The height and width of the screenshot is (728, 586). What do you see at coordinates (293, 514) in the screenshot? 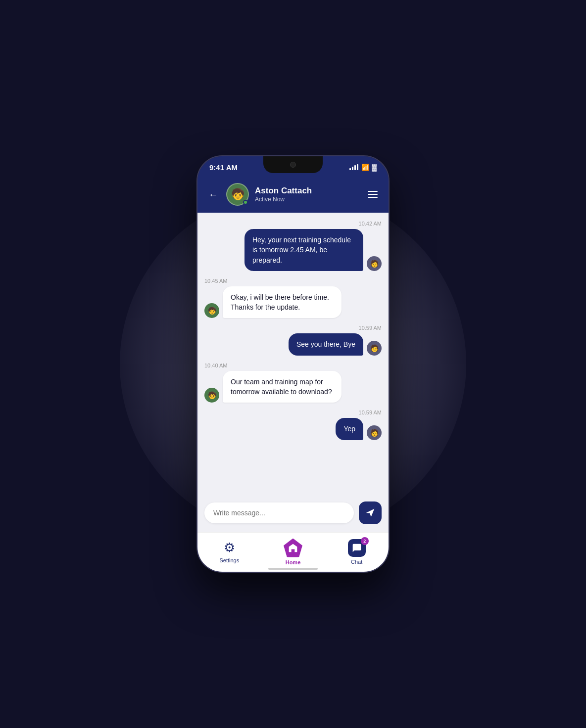
I see `input-area` at bounding box center [293, 514].